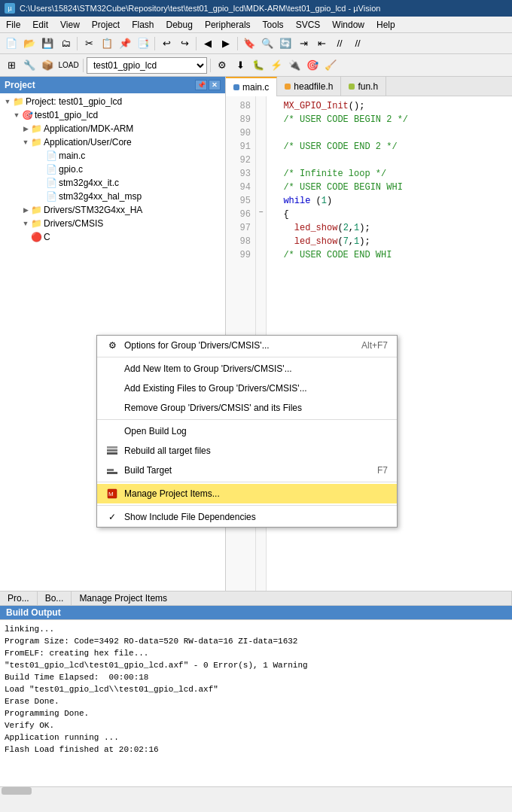 The height and width of the screenshot is (812, 512). I want to click on ln-96: 96, so click(241, 214).